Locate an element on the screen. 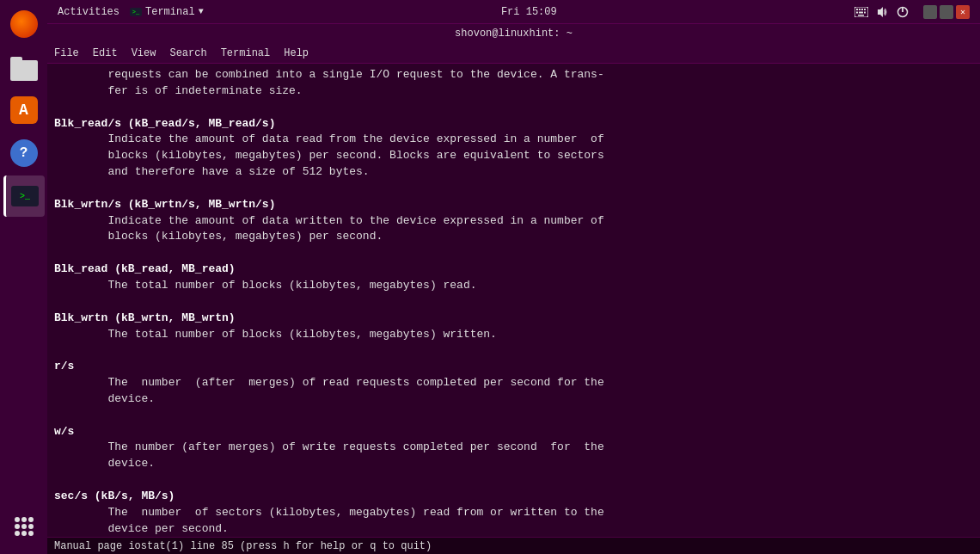 The height and width of the screenshot is (554, 980). terminal-small-icon: >_ is located at coordinates (136, 12).